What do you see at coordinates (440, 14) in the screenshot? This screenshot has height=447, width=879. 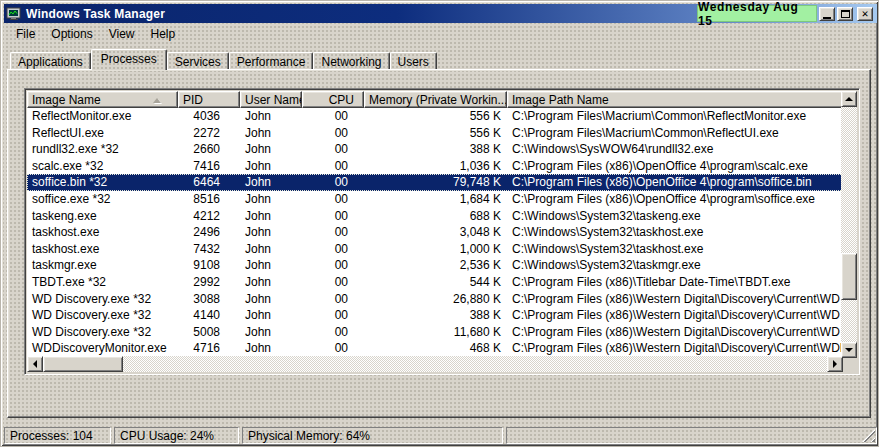 I see `title-bar: Windows Task Manager Wednesday Aug 15 ✕` at bounding box center [440, 14].